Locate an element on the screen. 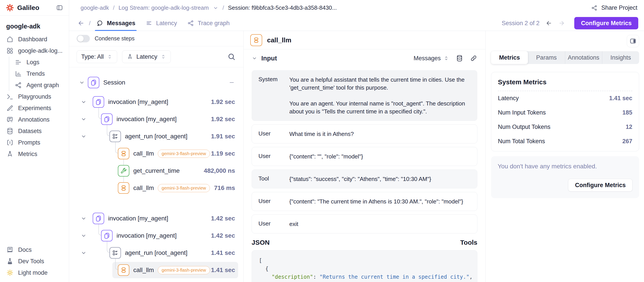 Image resolution: width=644 pixels, height=282 pixels. trace-graph-icon is located at coordinates (191, 23).